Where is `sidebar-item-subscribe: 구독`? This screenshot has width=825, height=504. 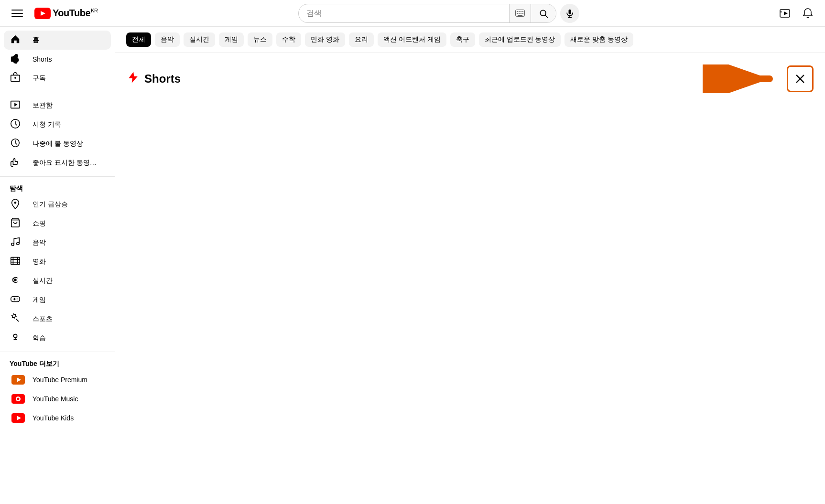
sidebar-item-subscribe: 구독 is located at coordinates (57, 78).